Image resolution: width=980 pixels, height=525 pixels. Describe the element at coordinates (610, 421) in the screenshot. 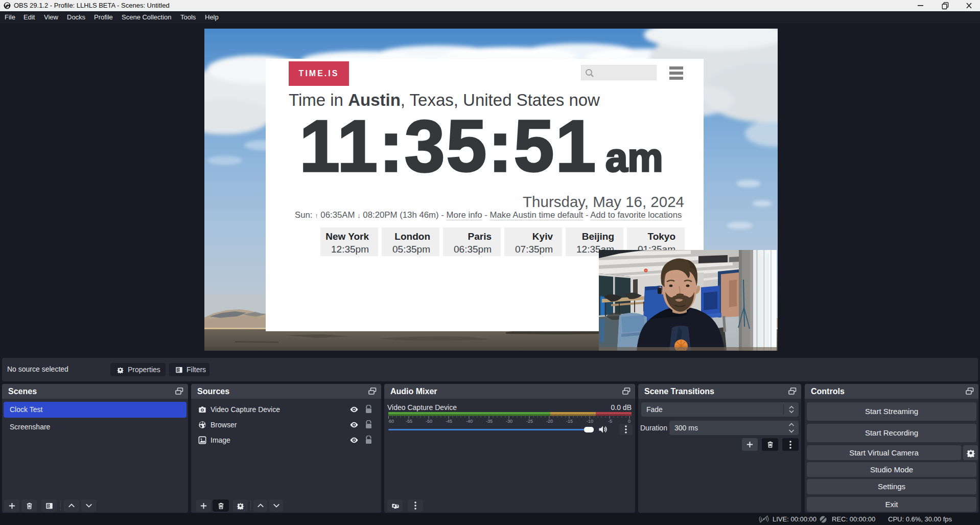

I see `svg-text: -5` at that location.